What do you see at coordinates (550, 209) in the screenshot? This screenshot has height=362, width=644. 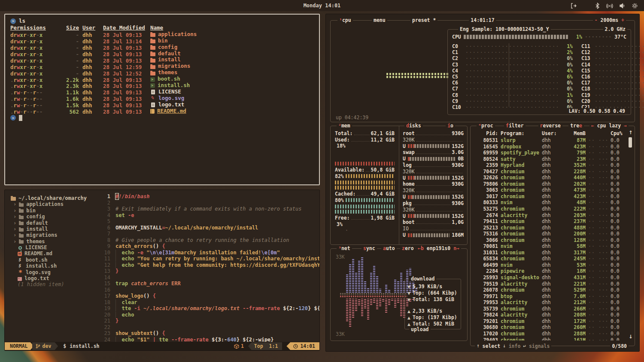 I see `process-row: 53275 chromium dhh 222M 0.0` at bounding box center [550, 209].